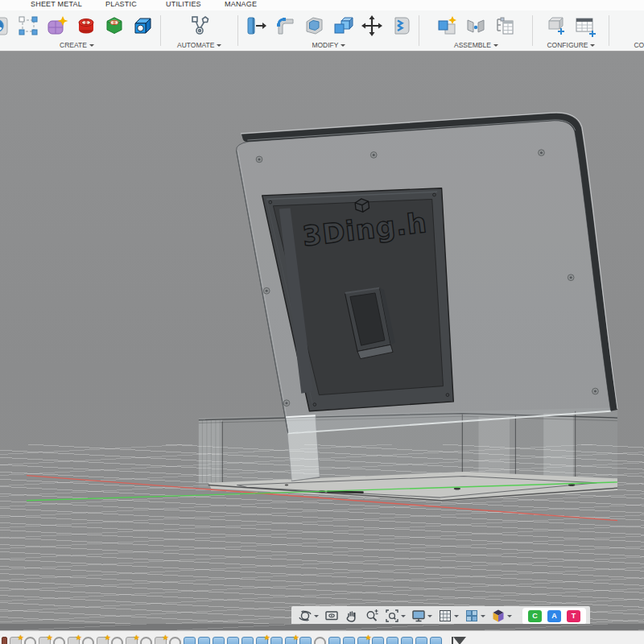 The width and height of the screenshot is (644, 644). I want to click on view-navigation-bar: C A T, so click(441, 615).